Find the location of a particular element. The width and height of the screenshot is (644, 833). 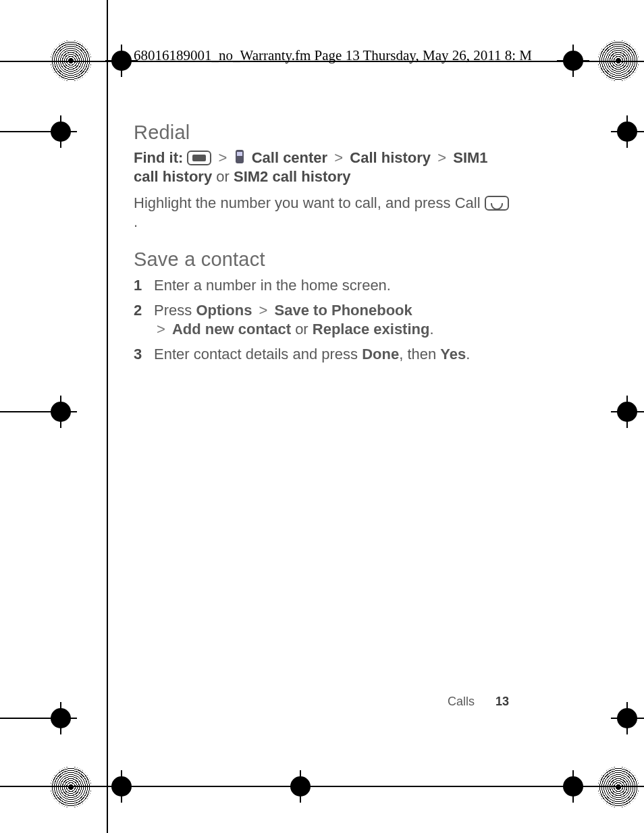

footer-section: Calls is located at coordinates (461, 701).